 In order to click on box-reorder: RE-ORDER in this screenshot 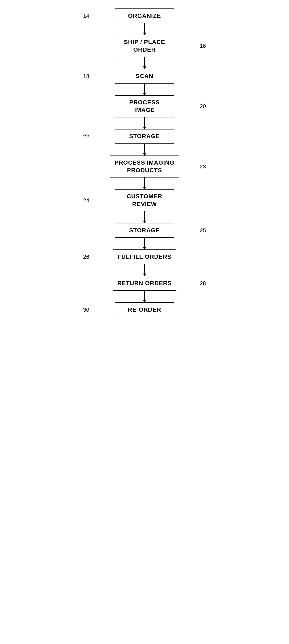, I will do `click(145, 310)`.